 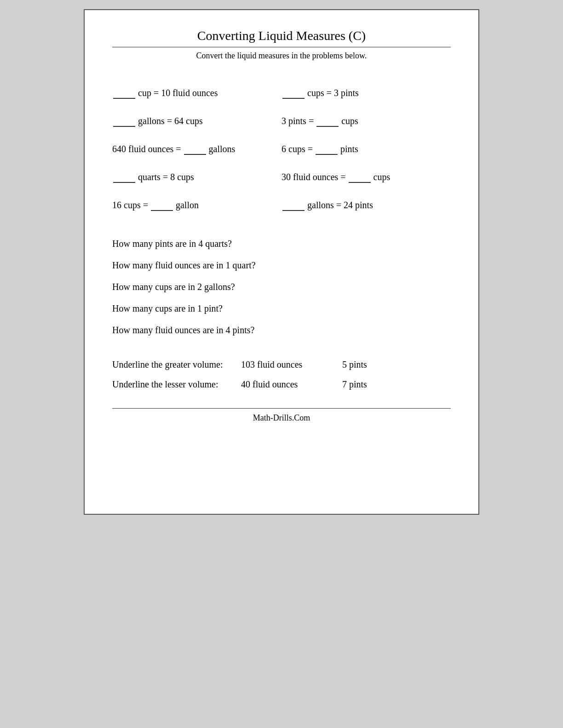 What do you see at coordinates (350, 121) in the screenshot?
I see `problem-2-right-suffix: cups` at bounding box center [350, 121].